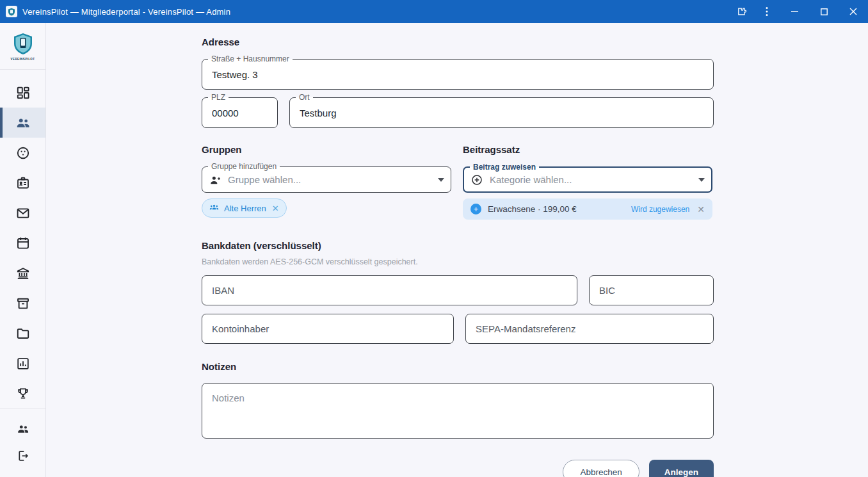  Describe the element at coordinates (767, 12) in the screenshot. I see `menu-kebab-icon` at that location.